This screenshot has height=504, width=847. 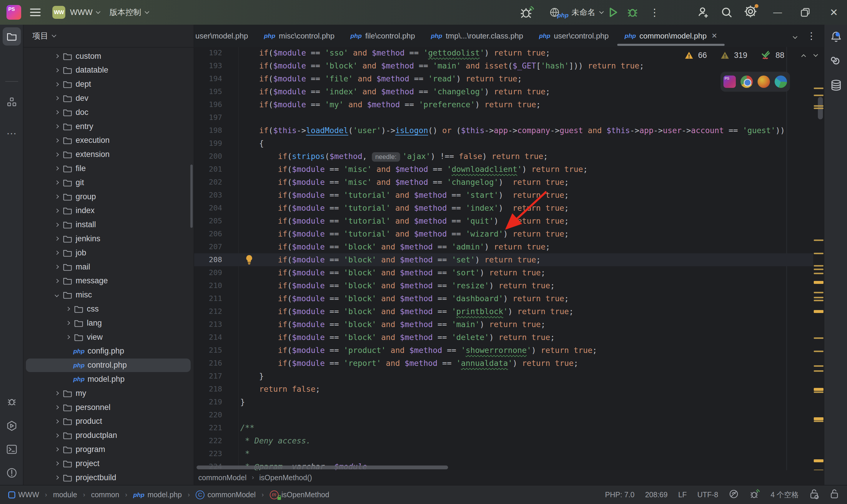 What do you see at coordinates (804, 56) in the screenshot?
I see `prev-problem-chevron-icon` at bounding box center [804, 56].